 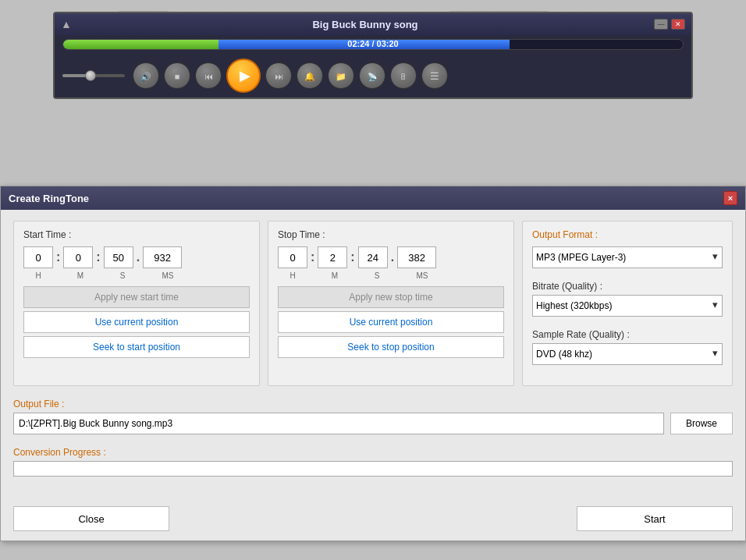 I want to click on conversion-progress-bar, so click(x=373, y=469).